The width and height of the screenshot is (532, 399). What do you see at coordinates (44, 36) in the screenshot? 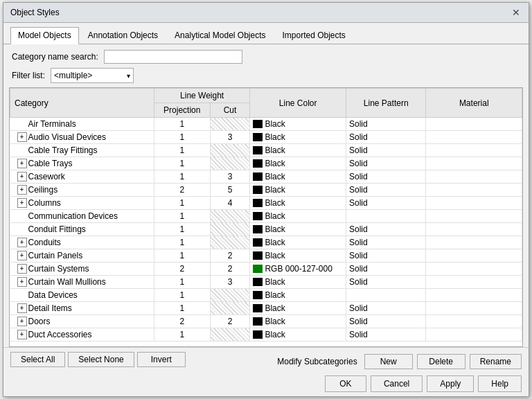
I see `tab-model-objects: Model Objects` at bounding box center [44, 36].